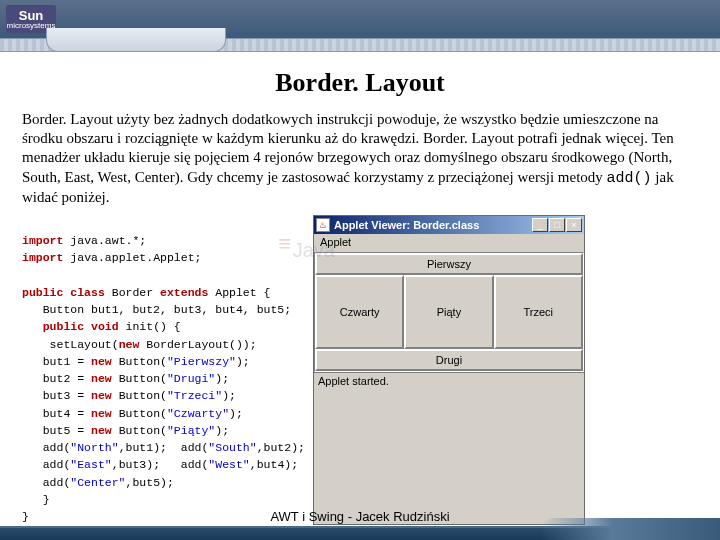  I want to click on minimize-button: _, so click(540, 225).